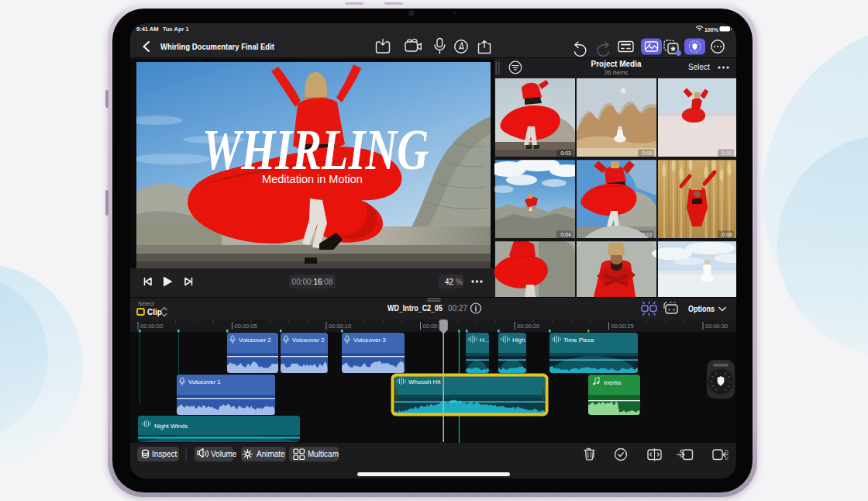  What do you see at coordinates (727, 234) in the screenshot?
I see `svg-text: 0:06` at bounding box center [727, 234].